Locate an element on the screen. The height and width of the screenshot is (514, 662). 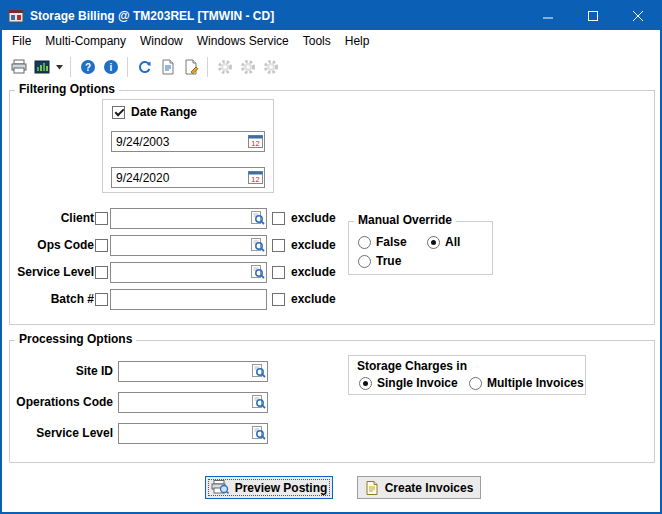
batch-checkbox is located at coordinates (102, 300).